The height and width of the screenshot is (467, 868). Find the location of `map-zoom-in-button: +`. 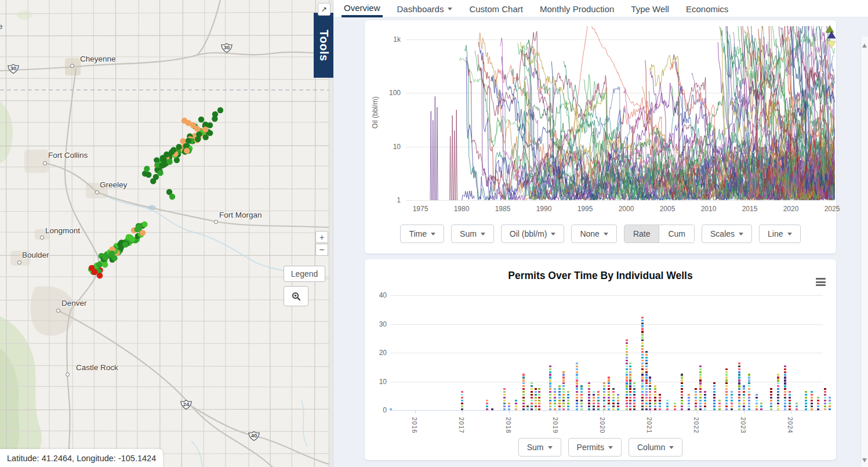

map-zoom-in-button: + is located at coordinates (322, 237).